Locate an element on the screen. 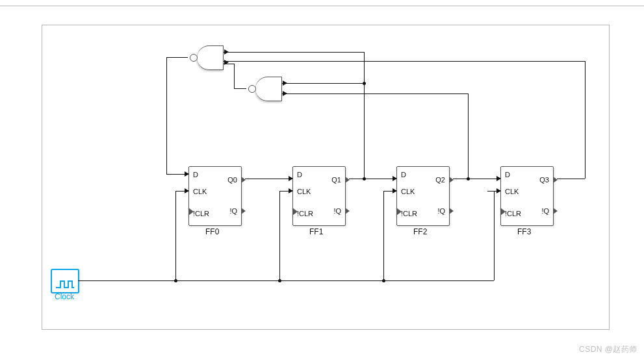 The height and width of the screenshot is (359, 644). ff0-label: FF0 is located at coordinates (212, 232).